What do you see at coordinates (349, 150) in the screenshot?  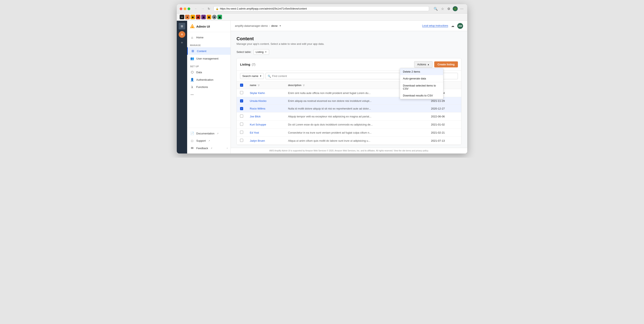 I see `footer-text: AWS Amplify Admin UI is supported by Ama…` at bounding box center [349, 150].